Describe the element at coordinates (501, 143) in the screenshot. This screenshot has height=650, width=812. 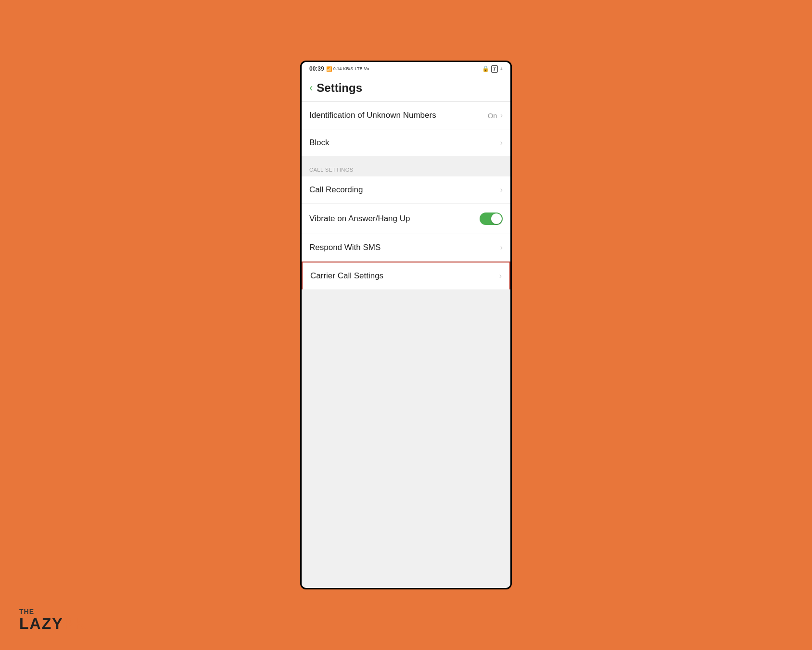
I see `block-chevron: ›` at that location.